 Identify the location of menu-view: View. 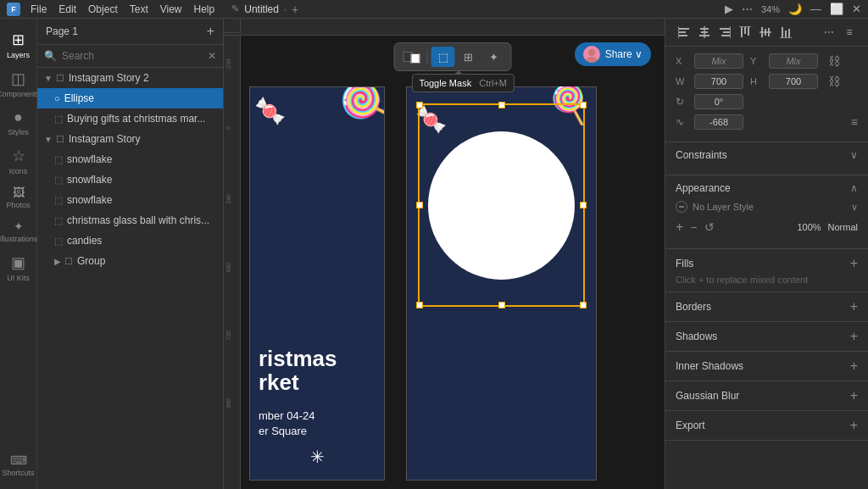
(171, 9).